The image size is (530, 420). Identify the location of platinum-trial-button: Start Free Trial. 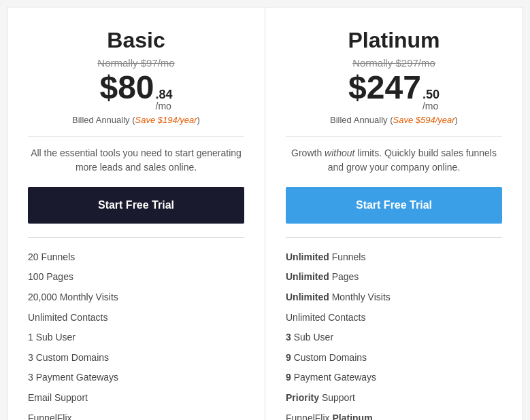
(394, 205).